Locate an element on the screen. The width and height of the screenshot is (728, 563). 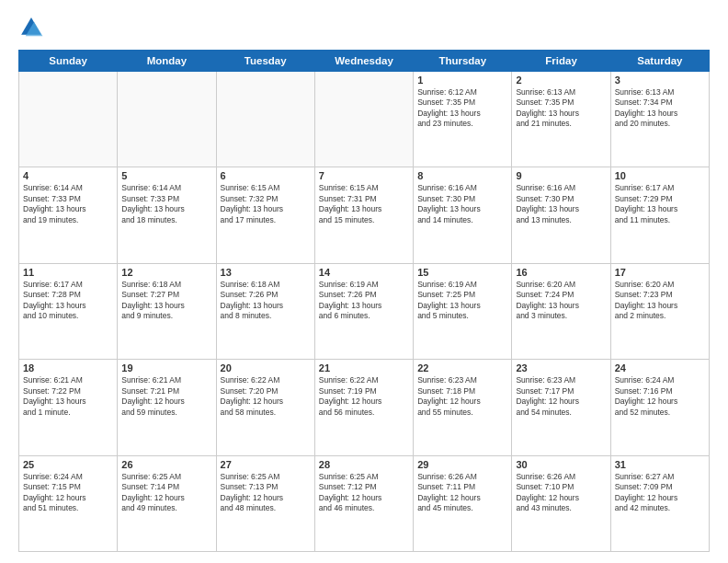
day-info: Sunrise: 6:22 AM Sunset: 7:19 PM Dayligh… is located at coordinates (364, 396).